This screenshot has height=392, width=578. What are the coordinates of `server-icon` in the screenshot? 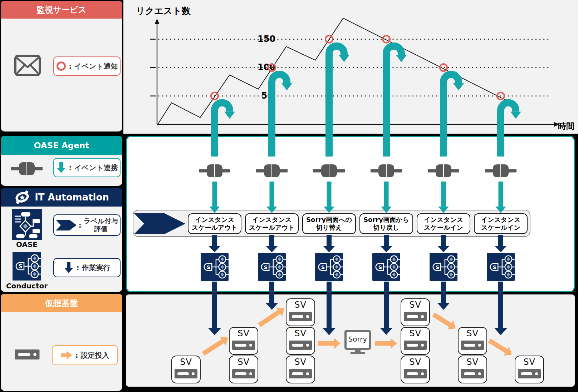 It's located at (27, 354).